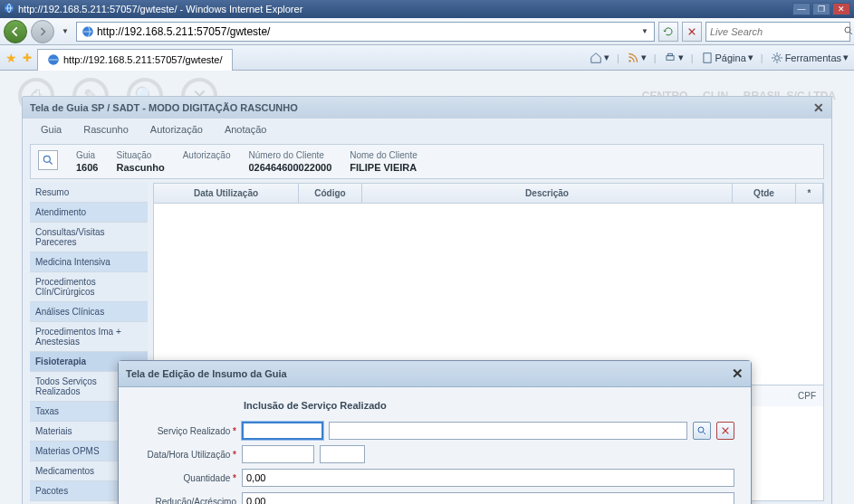 The height and width of the screenshot is (504, 854). I want to click on autorizacao-label: Autorização, so click(206, 156).